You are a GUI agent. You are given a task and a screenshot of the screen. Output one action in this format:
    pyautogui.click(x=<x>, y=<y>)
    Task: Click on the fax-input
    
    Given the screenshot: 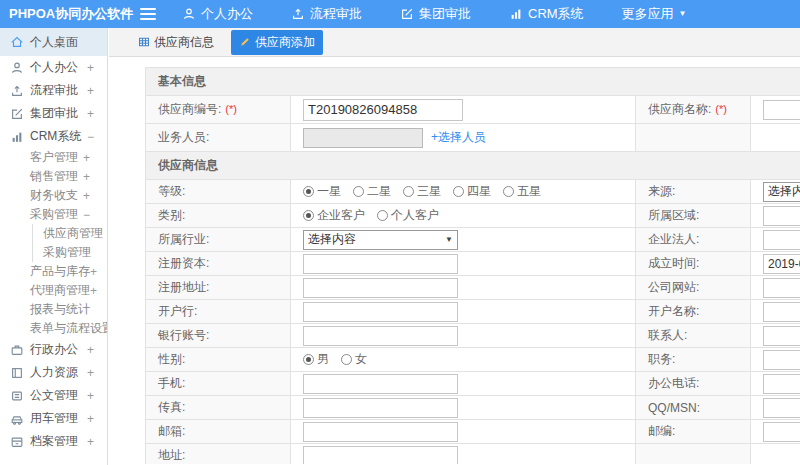 What is the action you would take?
    pyautogui.click(x=380, y=408)
    